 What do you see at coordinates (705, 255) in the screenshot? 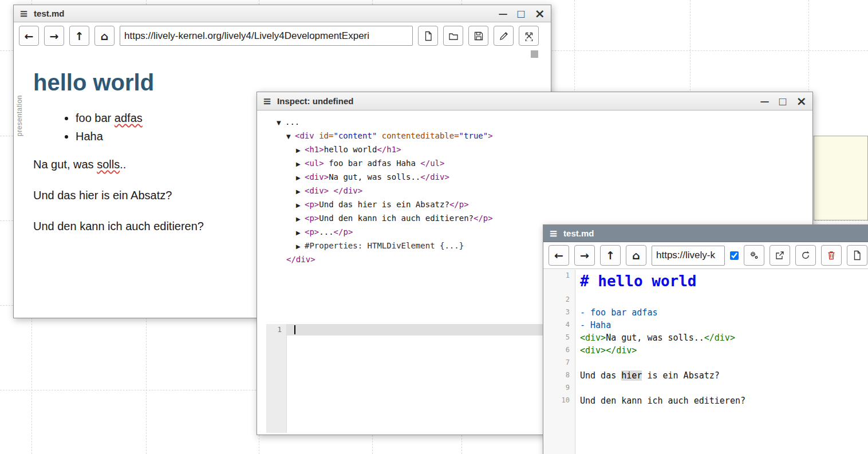
I see `editor-toolbar: ← → ↑ ⌂` at bounding box center [705, 255].